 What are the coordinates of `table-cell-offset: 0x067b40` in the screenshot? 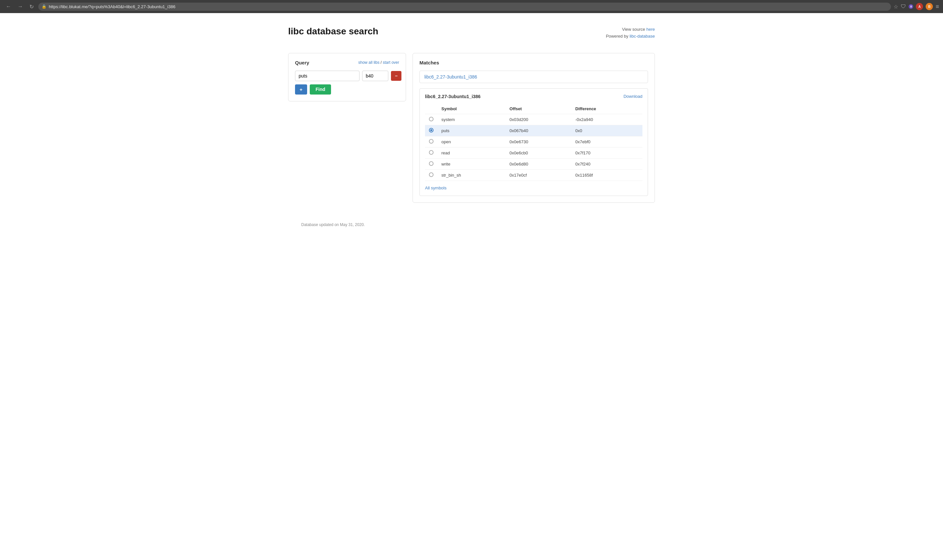 It's located at (539, 131).